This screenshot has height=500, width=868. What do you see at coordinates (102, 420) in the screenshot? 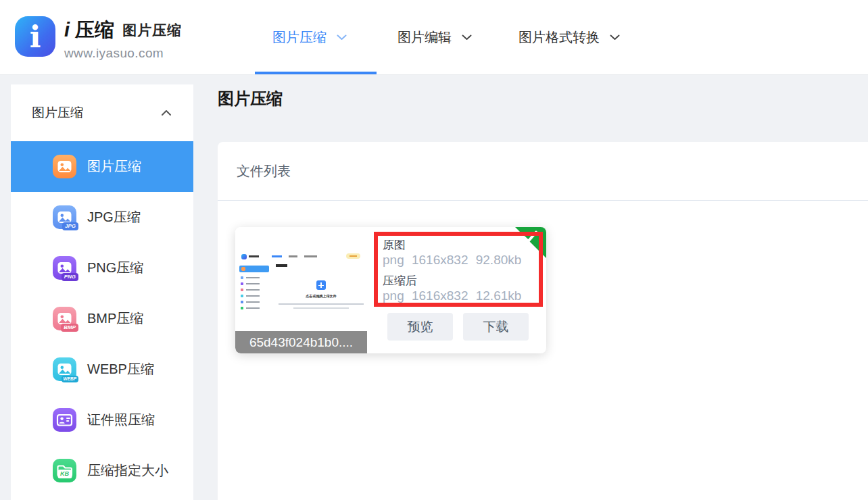
I see `sidebar-item-id-photo-compress: 证件照压缩` at bounding box center [102, 420].